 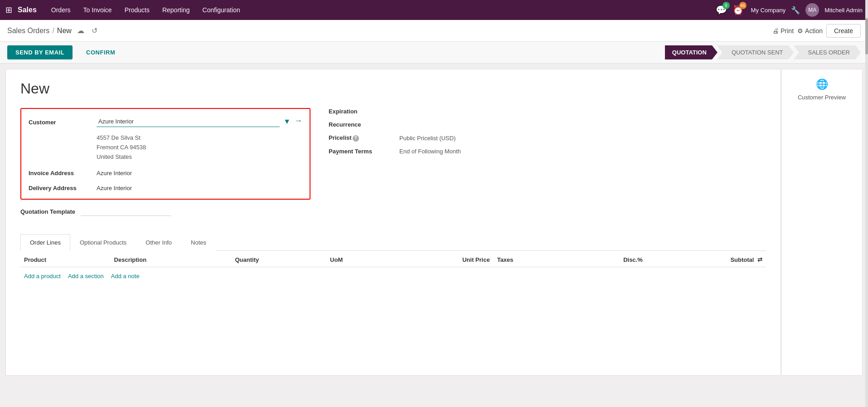 What do you see at coordinates (63, 187) in the screenshot?
I see `delivery-address-label: Delivery Address` at bounding box center [63, 187].